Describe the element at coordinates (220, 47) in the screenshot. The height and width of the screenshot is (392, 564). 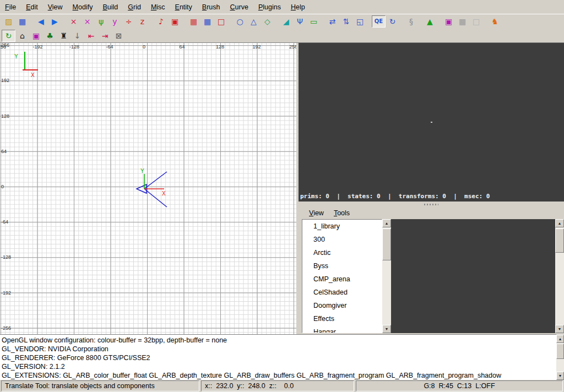
I see `top-ruler-label: 128` at that location.